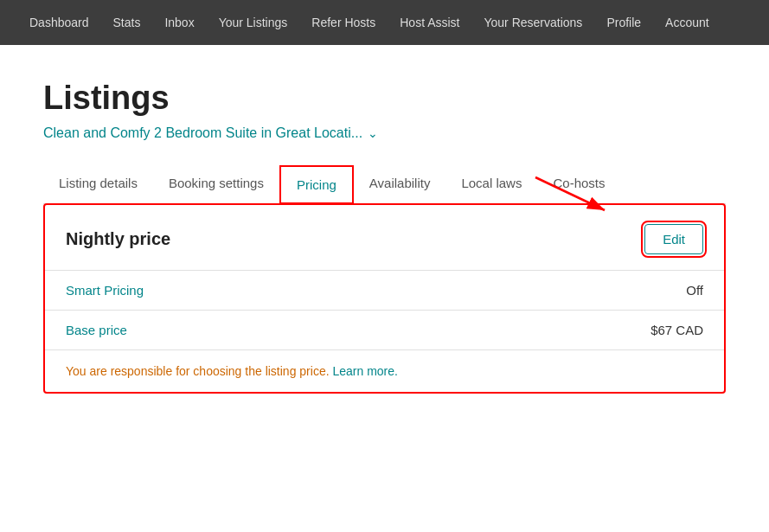 This screenshot has width=769, height=532. What do you see at coordinates (127, 22) in the screenshot?
I see `nav-stats: Stats` at bounding box center [127, 22].